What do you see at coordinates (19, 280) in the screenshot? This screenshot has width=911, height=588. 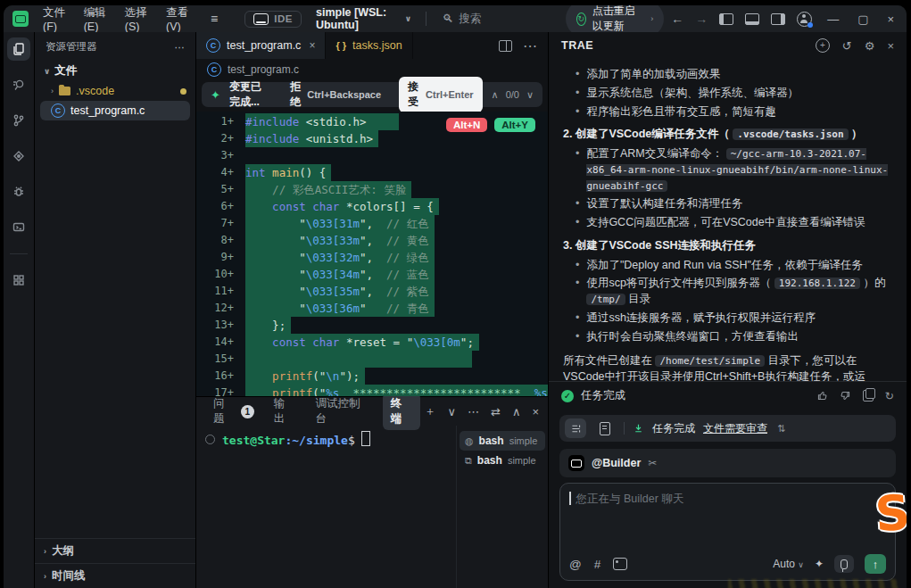 I see `extensions-grid-icon` at bounding box center [19, 280].